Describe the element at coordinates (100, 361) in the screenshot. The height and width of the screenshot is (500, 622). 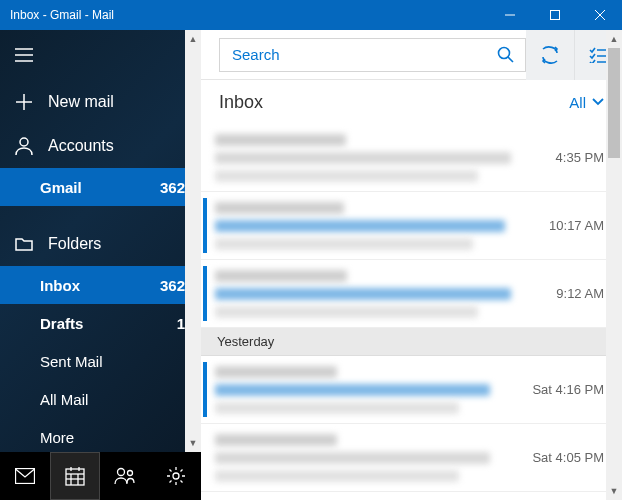
I see `folder-sent-mail: Sent Mail` at that location.